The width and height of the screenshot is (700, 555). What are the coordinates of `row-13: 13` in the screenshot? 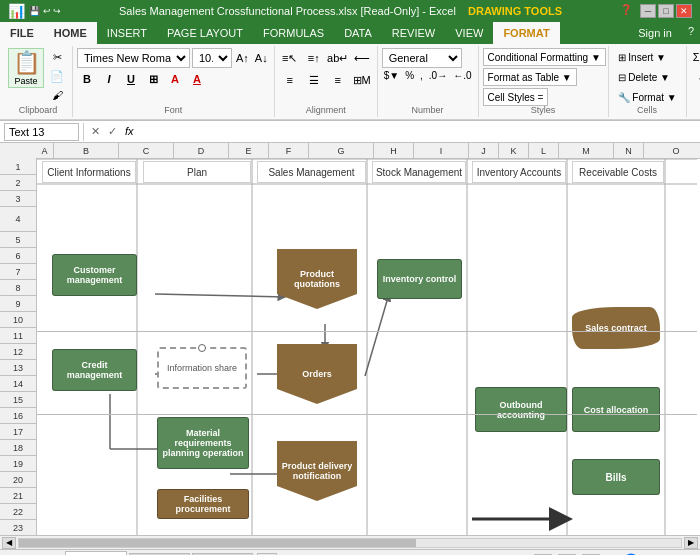 It's located at (18, 368).